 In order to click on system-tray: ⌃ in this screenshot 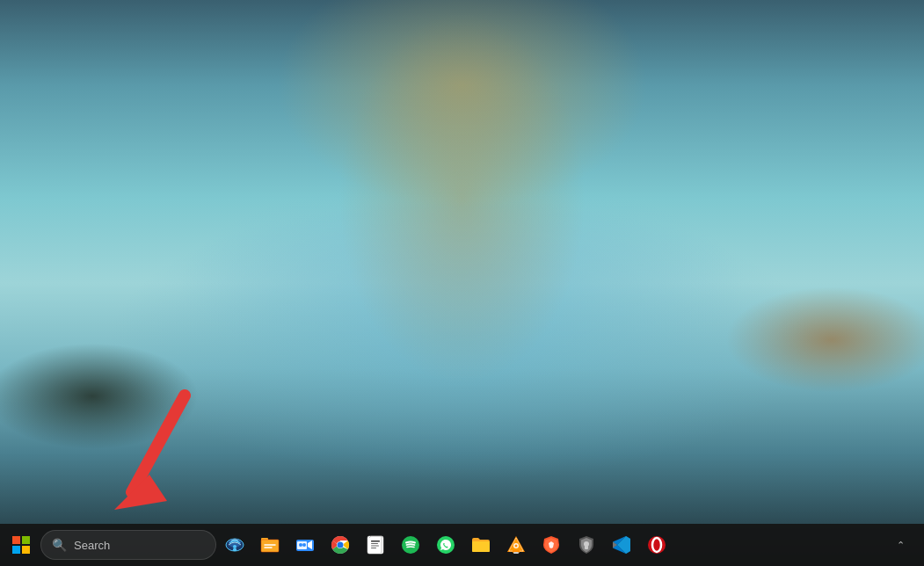, I will do `click(900, 545)`.